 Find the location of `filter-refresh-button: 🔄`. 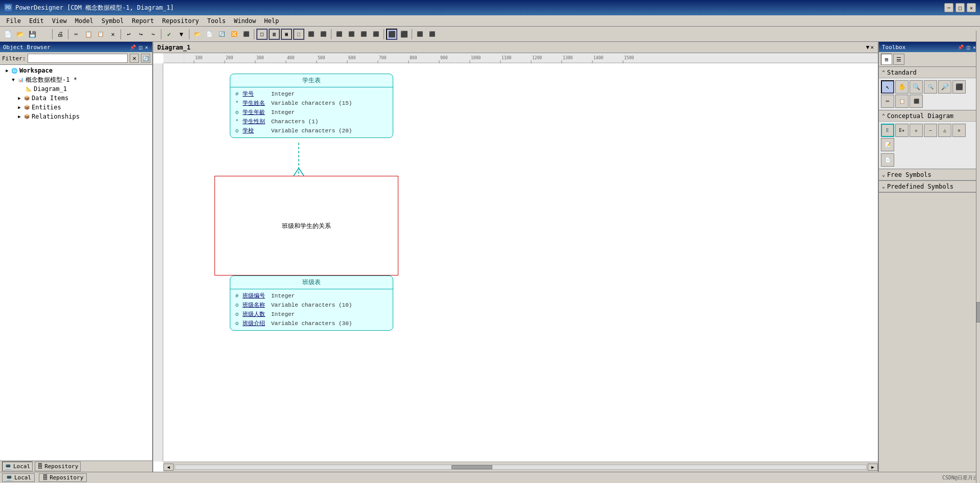

filter-refresh-button: 🔄 is located at coordinates (146, 58).